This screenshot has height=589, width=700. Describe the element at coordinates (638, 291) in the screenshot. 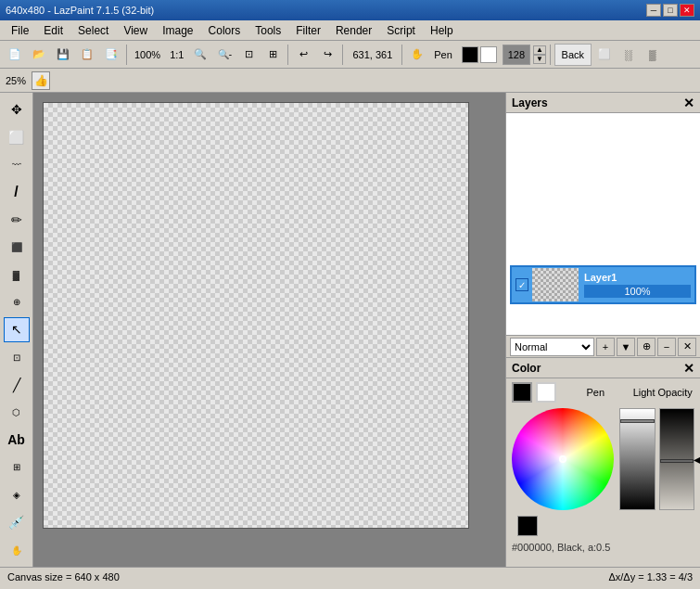

I see `layer-opacity: 100%` at that location.